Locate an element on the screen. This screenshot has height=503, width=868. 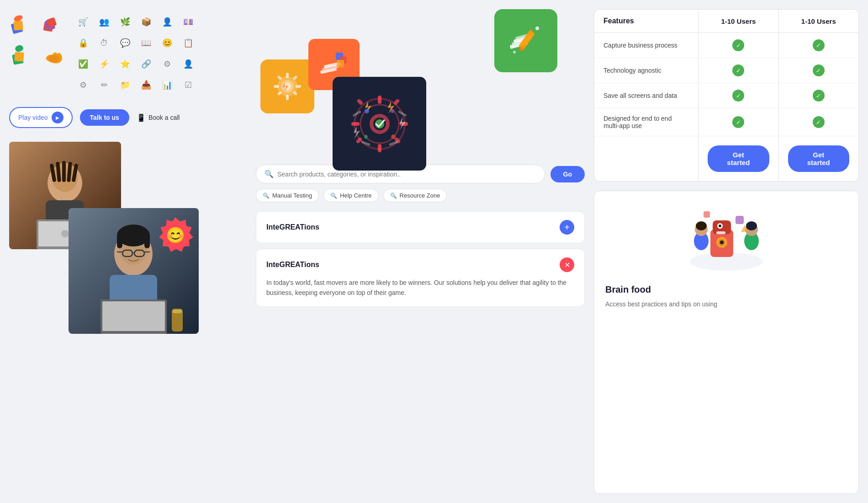
user-minus-icon: 👤 is located at coordinates (188, 64).